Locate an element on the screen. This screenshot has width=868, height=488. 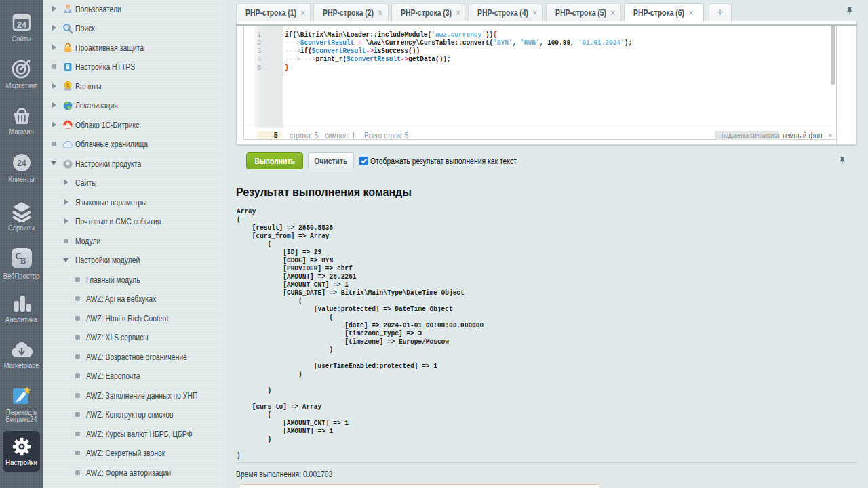
svg-text: B is located at coordinates (23, 260).